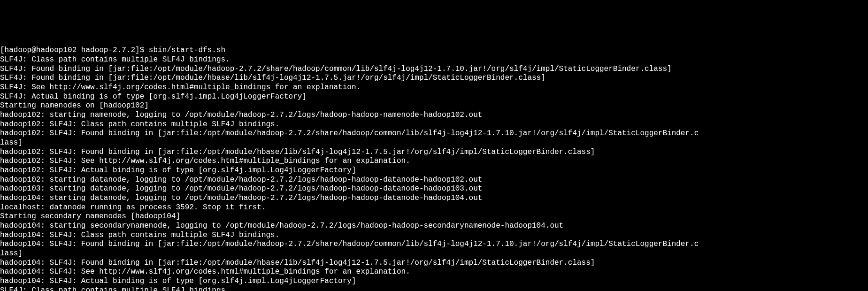 The width and height of the screenshot is (868, 291). What do you see at coordinates (434, 161) in the screenshot?
I see `terminal-line: hadoop102: SLF4J: See http://www.slf4j.o…` at bounding box center [434, 161].